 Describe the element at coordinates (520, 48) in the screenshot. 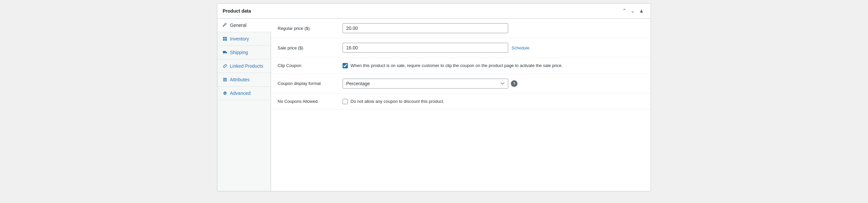

I see `schedule-link: Schedule` at that location.